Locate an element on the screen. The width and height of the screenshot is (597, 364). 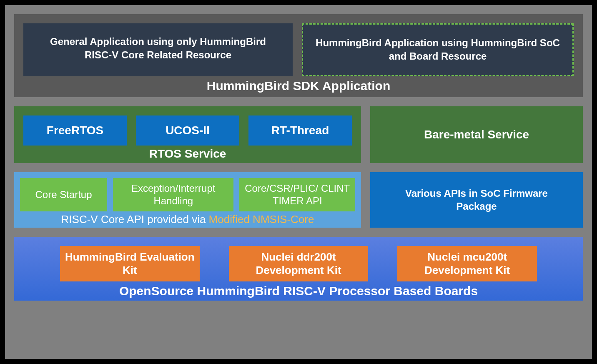
soc-application-box: HummingBird Application using HummingBir… is located at coordinates (438, 50).